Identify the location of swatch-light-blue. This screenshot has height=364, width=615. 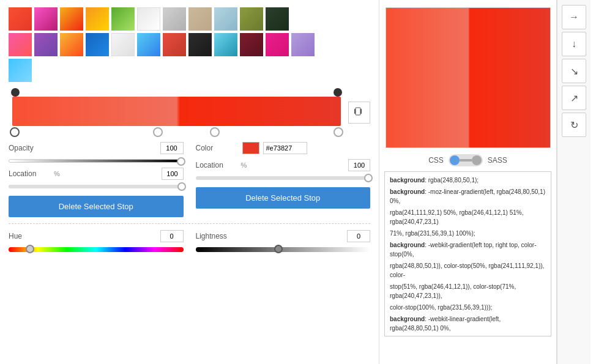
(20, 70).